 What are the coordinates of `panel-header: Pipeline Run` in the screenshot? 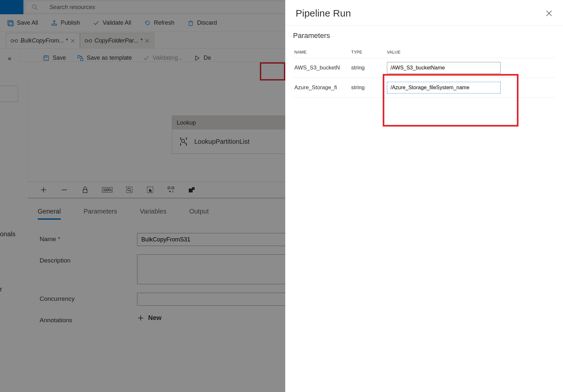 It's located at (424, 13).